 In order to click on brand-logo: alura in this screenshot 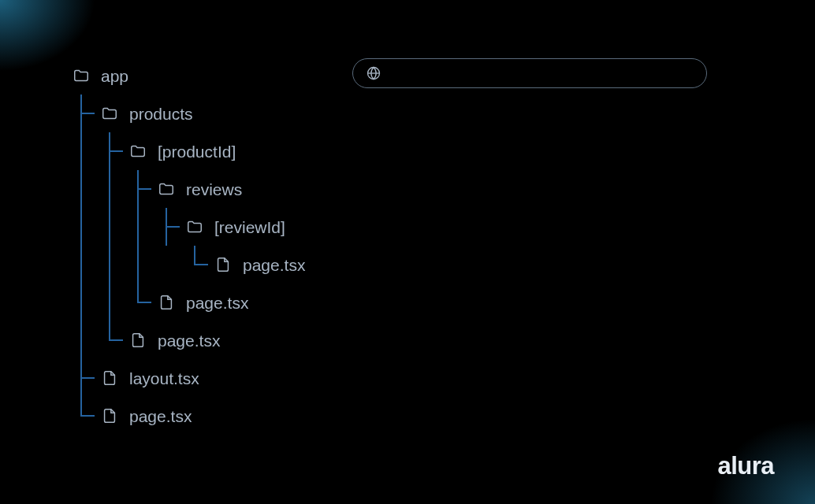, I will do `click(746, 466)`.